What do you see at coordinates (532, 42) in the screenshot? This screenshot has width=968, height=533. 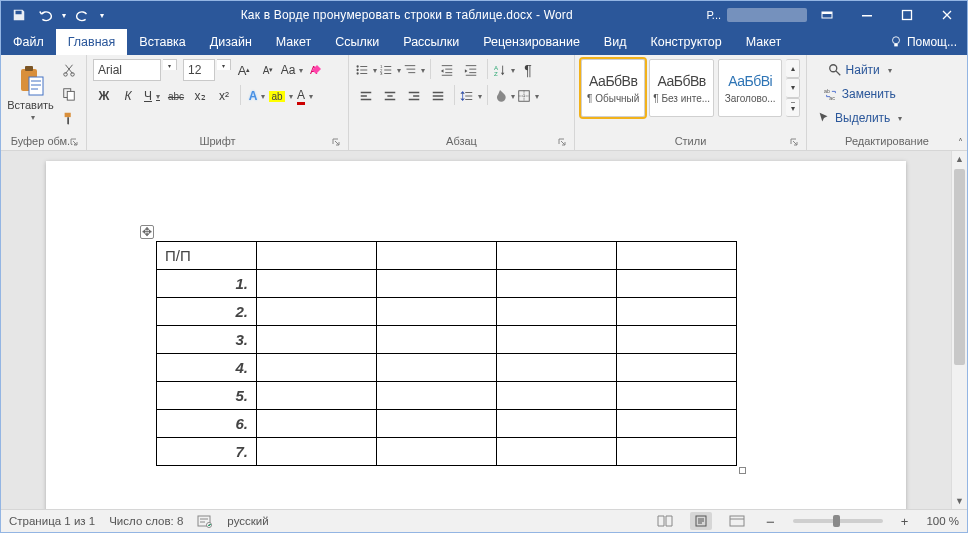 I see `tab-review: Рецензирование` at bounding box center [532, 42].